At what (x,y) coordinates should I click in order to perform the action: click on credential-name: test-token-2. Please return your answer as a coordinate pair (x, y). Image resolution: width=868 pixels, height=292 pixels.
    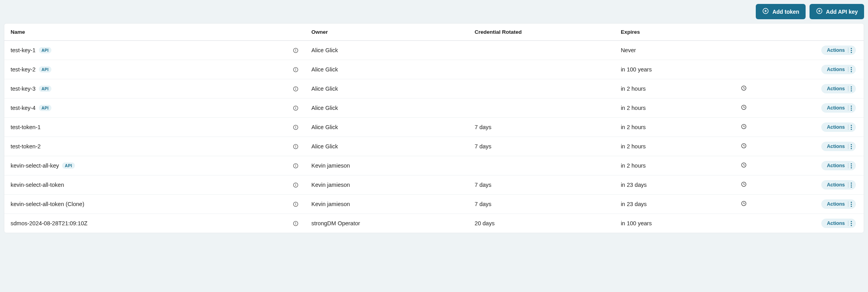
    Looking at the image, I should click on (26, 146).